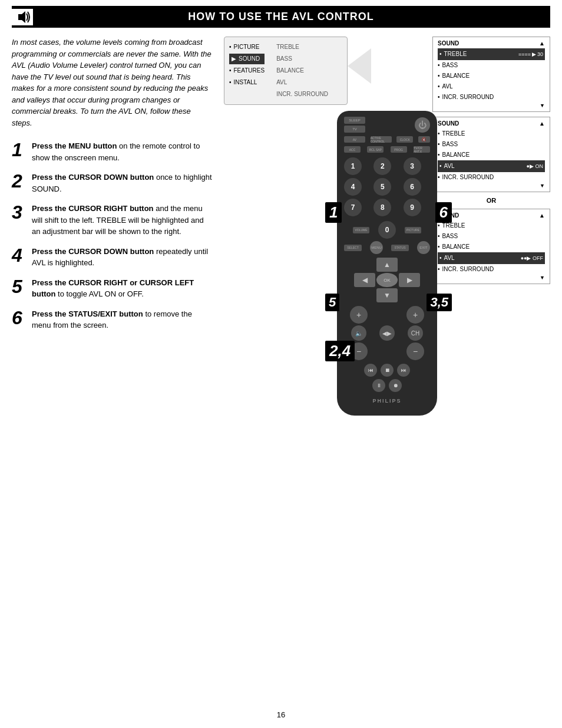 This screenshot has height=728, width=562. What do you see at coordinates (122, 289) in the screenshot?
I see `step-text-5: Press the CURSOR RIGHT or CURSOR LEFT bu…` at bounding box center [122, 289].